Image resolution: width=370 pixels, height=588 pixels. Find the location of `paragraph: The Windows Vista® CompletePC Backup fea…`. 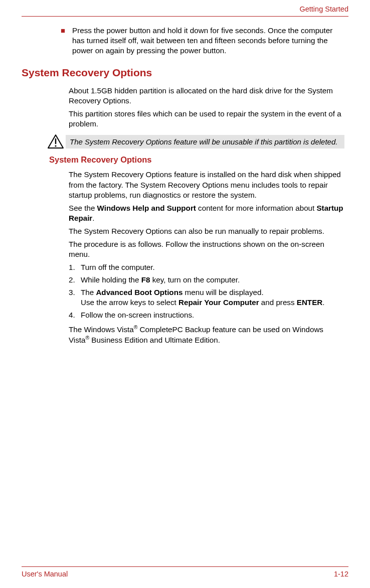

paragraph: The Windows Vista® CompletePC Backup fea… is located at coordinates (206, 335).